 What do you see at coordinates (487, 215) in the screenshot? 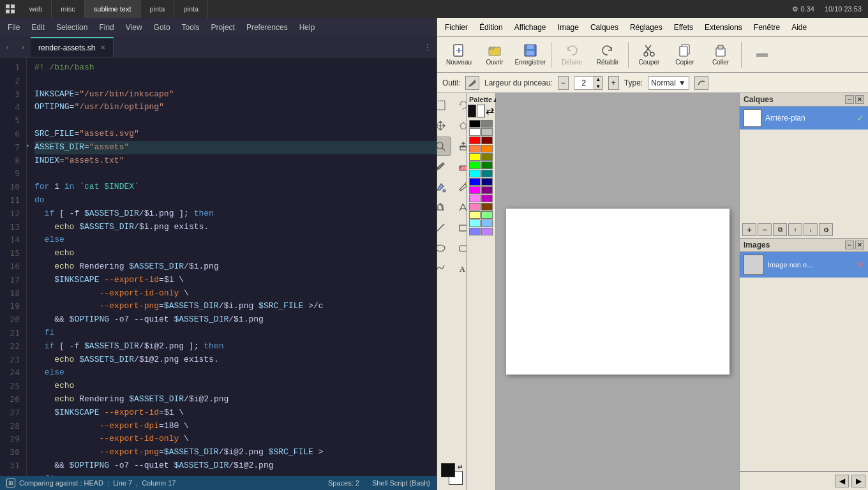
I see `palette-swatch-light-green` at bounding box center [487, 215].